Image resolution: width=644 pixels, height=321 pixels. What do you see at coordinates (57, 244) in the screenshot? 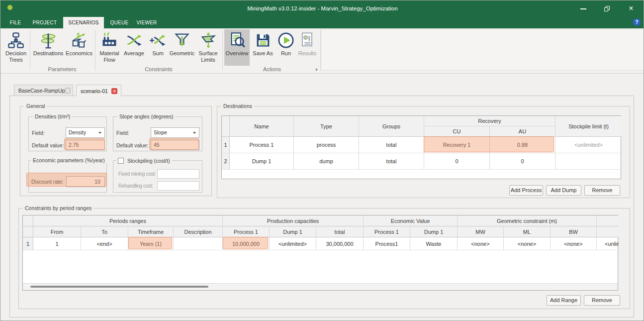
I see `cell-from: 1` at bounding box center [57, 244].